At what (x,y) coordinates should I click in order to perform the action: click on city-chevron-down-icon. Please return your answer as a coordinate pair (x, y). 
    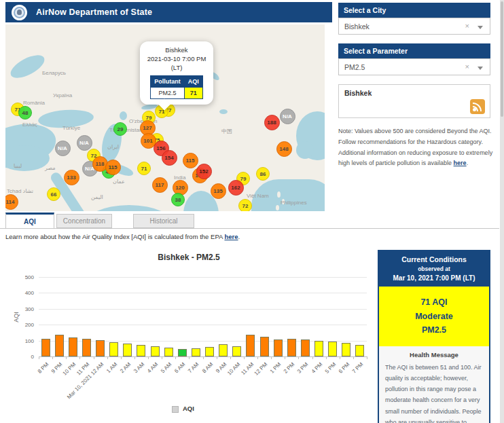
    Looking at the image, I should click on (480, 27).